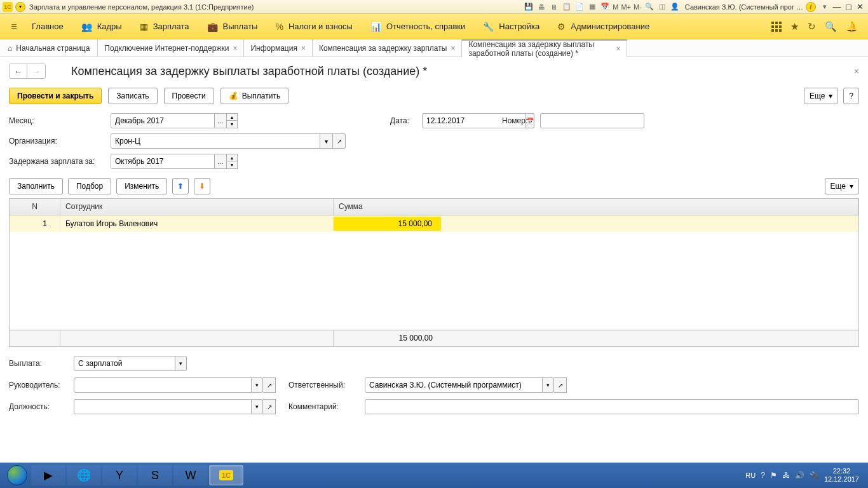 The image size is (868, 488). I want to click on calendar-icon: 📅, so click(605, 7).